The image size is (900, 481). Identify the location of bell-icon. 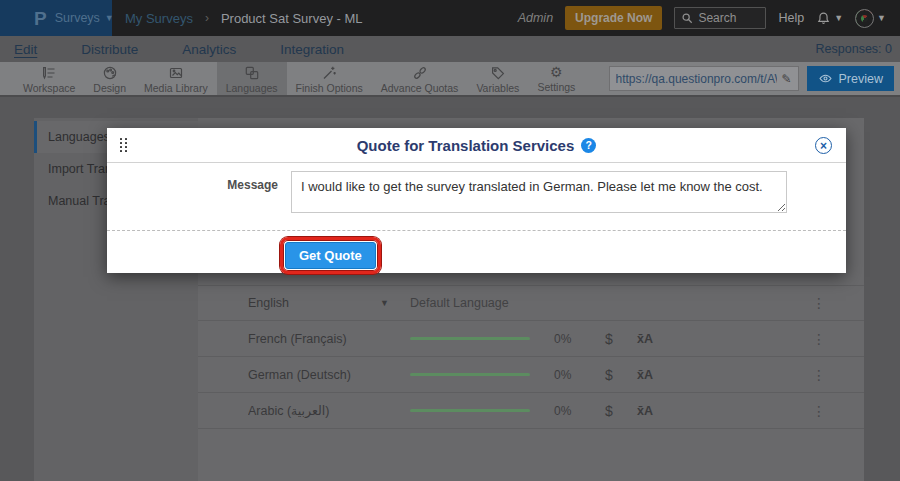
(824, 18).